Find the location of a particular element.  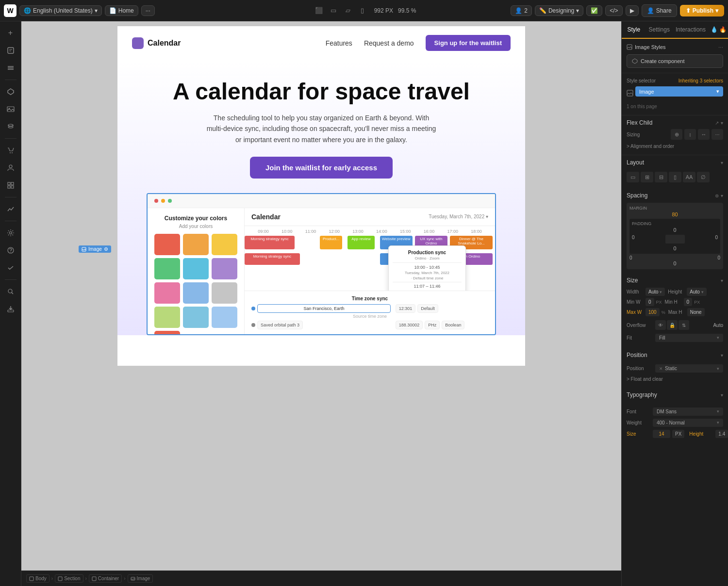

max-h-value: None is located at coordinates (696, 312).